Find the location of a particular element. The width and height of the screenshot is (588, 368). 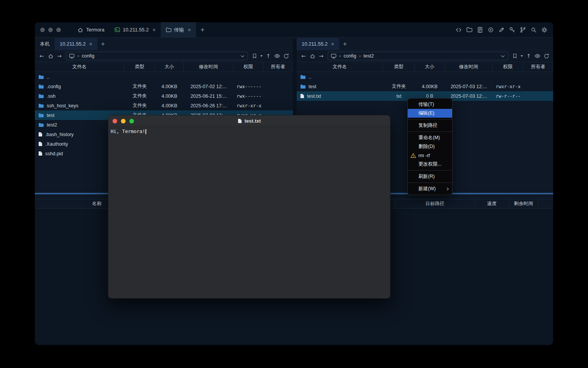

branch-button is located at coordinates (523, 30).